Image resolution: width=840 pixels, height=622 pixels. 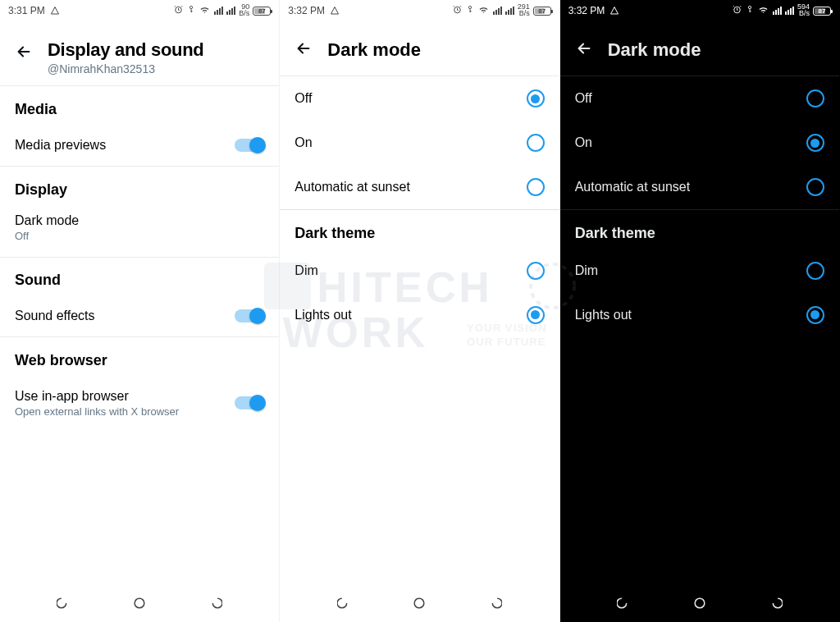 What do you see at coordinates (139, 231) in the screenshot?
I see `row-dark-mode: Dark mode Off` at bounding box center [139, 231].